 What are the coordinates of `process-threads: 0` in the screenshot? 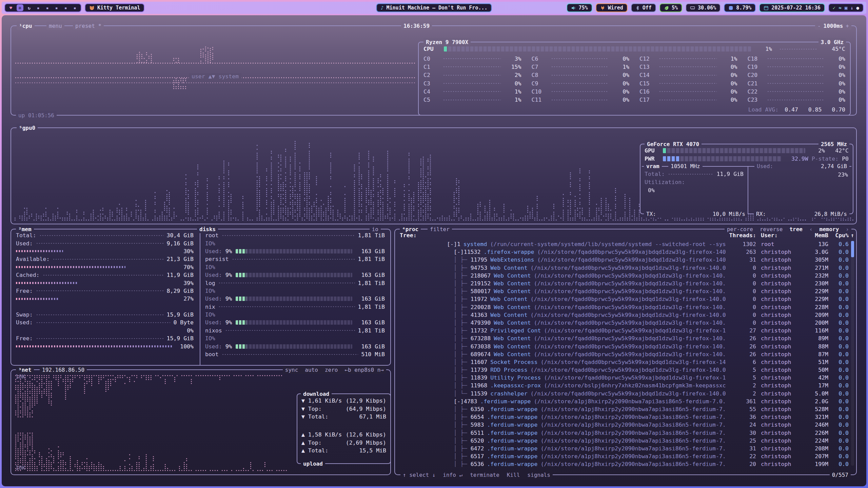 It's located at (741, 268).